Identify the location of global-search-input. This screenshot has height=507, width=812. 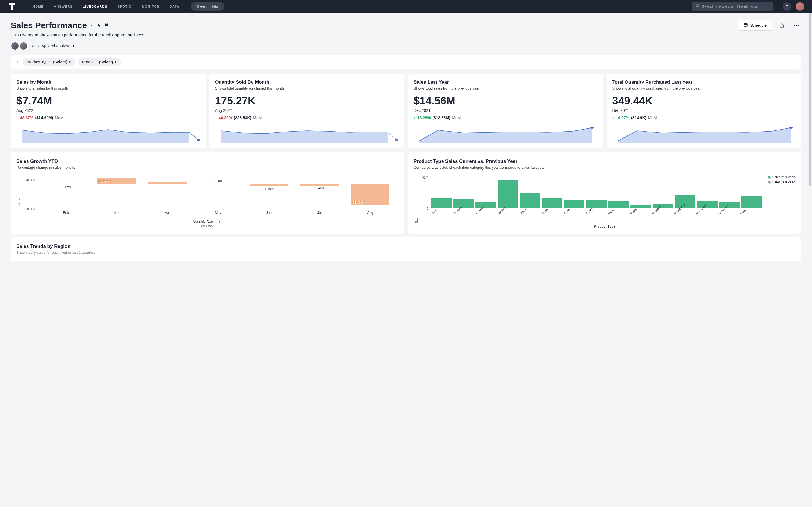
(735, 7).